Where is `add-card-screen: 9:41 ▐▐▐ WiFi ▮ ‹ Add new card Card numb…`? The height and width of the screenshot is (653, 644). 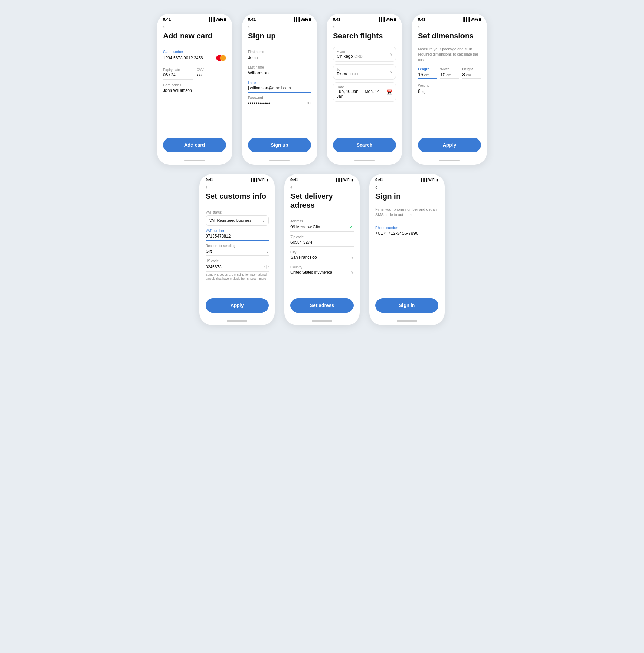
add-card-screen: 9:41 ▐▐▐ WiFi ▮ ‹ Add new card Card numb… is located at coordinates (195, 89).